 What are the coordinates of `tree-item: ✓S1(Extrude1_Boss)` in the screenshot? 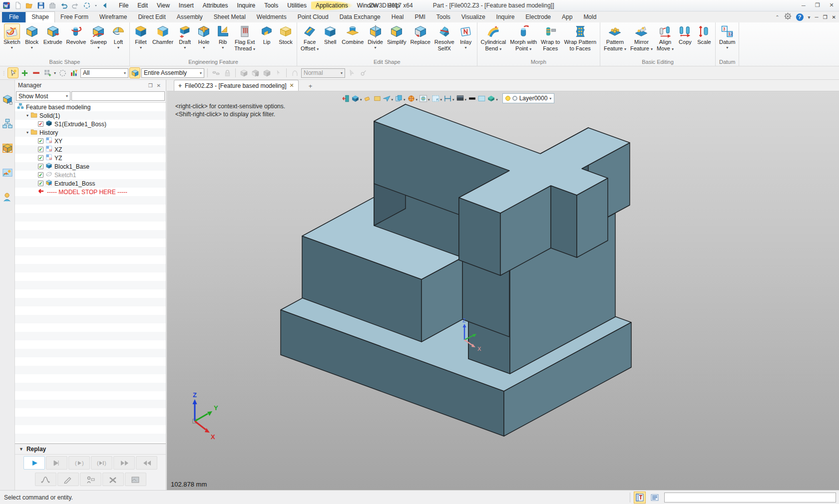 It's located at (90, 124).